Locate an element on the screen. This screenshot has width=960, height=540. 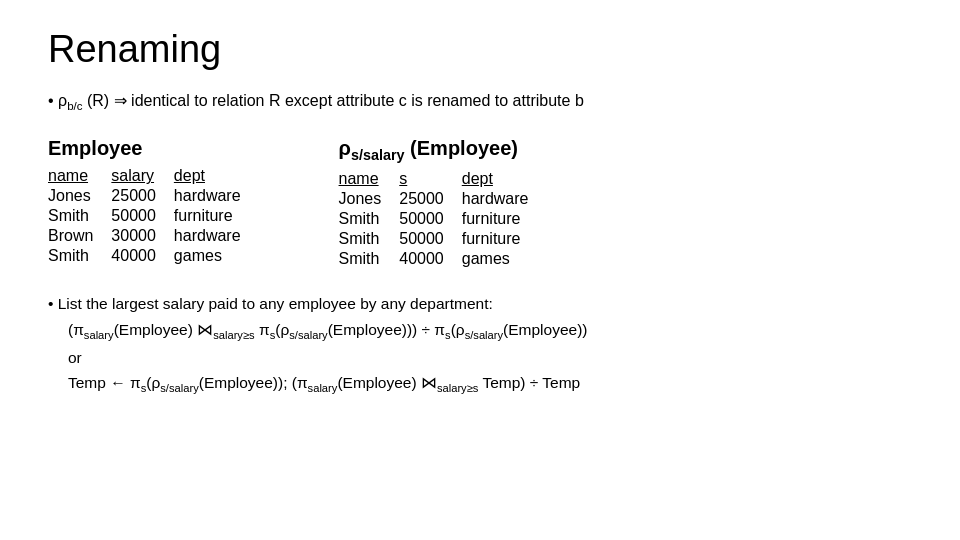
rho-table-block: ρs/salary (Employee) name s dept Jones25… is located at coordinates (443, 203).